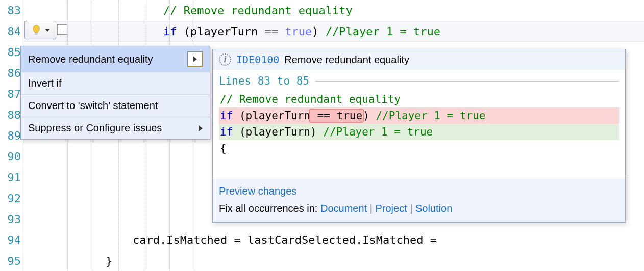 Image resolution: width=644 pixels, height=271 pixels. Describe the element at coordinates (225, 60) in the screenshot. I see `info-icon: i` at that location.